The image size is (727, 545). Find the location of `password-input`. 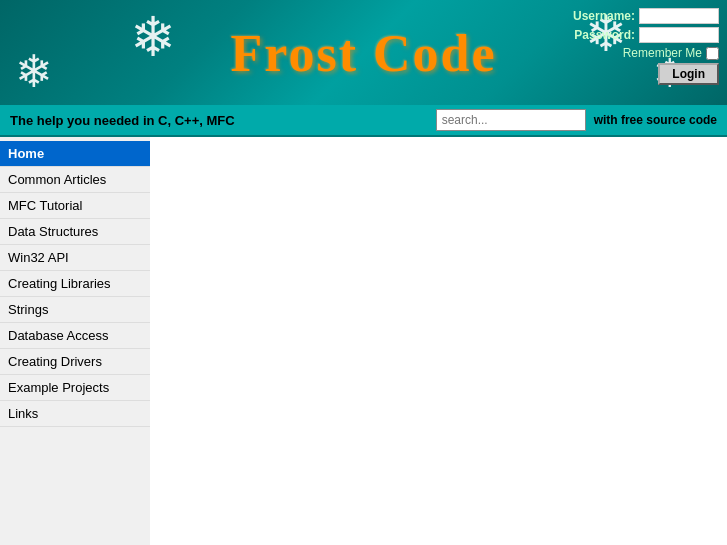

password-input is located at coordinates (679, 35).